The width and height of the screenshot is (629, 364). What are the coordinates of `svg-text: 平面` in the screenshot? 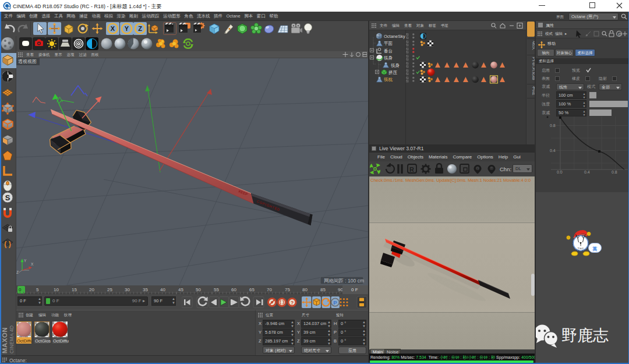 It's located at (388, 43).